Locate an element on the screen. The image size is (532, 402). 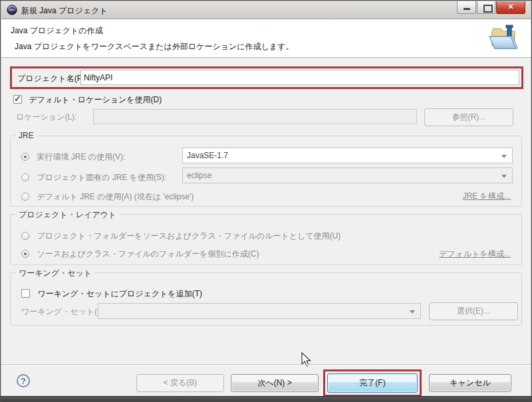
project-jre-radio is located at coordinates (25, 177).